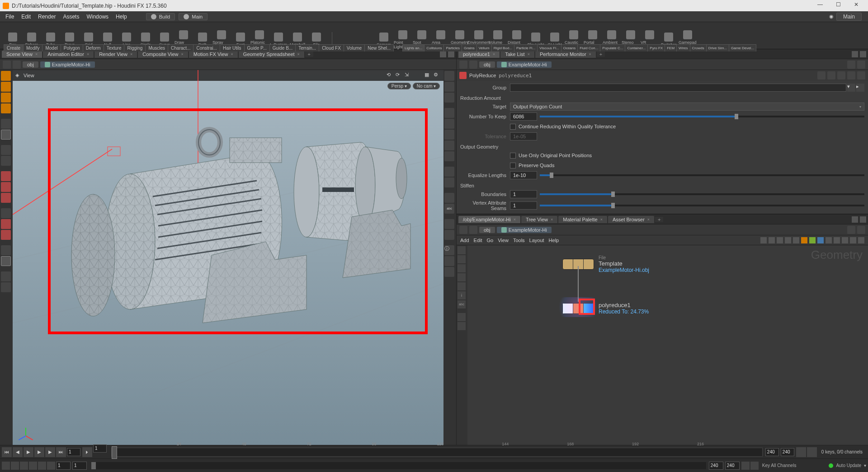  What do you see at coordinates (515, 76) in the screenshot?
I see `node-name: polyreduce1` at bounding box center [515, 76].